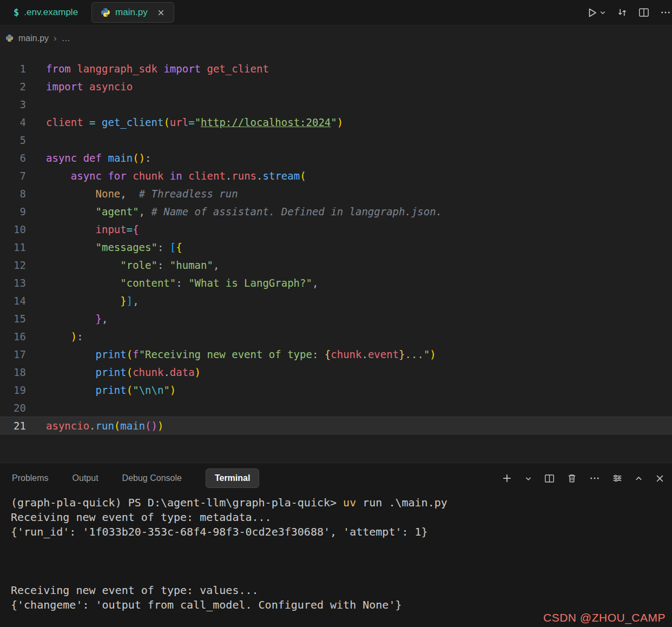 The height and width of the screenshot is (627, 672). I want to click on split-editor-icon, so click(644, 12).